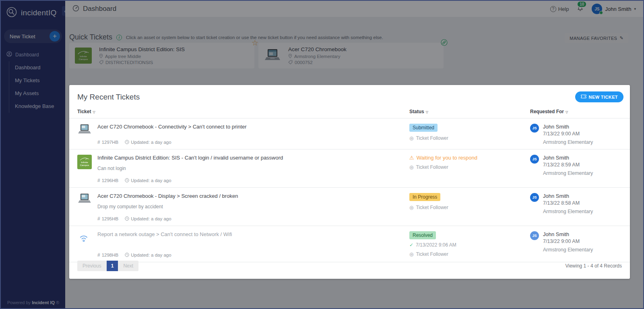 The height and width of the screenshot is (309, 644). I want to click on records-count: Viewing 1 - 4 of 4 Records, so click(593, 266).